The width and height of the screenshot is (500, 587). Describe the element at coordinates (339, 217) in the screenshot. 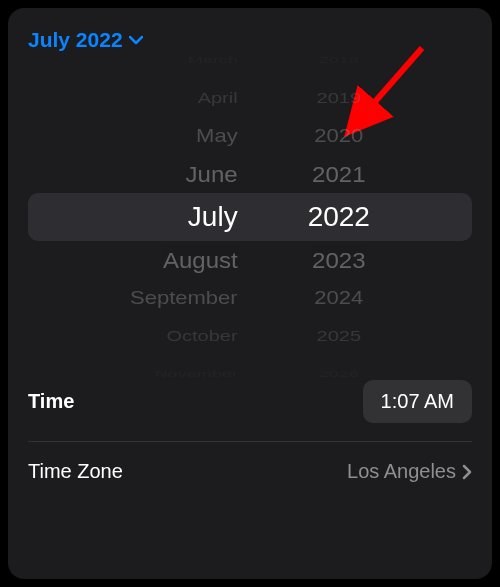

I see `picker-item-selected: 2022` at that location.